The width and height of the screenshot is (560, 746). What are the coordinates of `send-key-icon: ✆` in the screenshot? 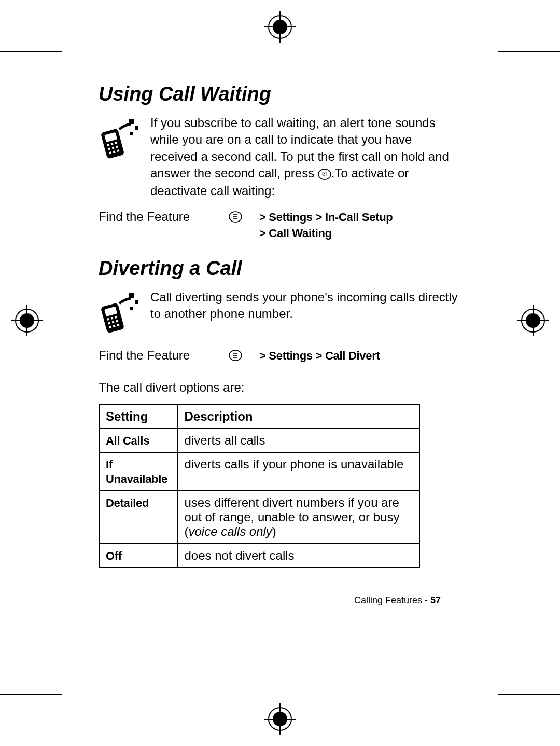 It's located at (325, 174).